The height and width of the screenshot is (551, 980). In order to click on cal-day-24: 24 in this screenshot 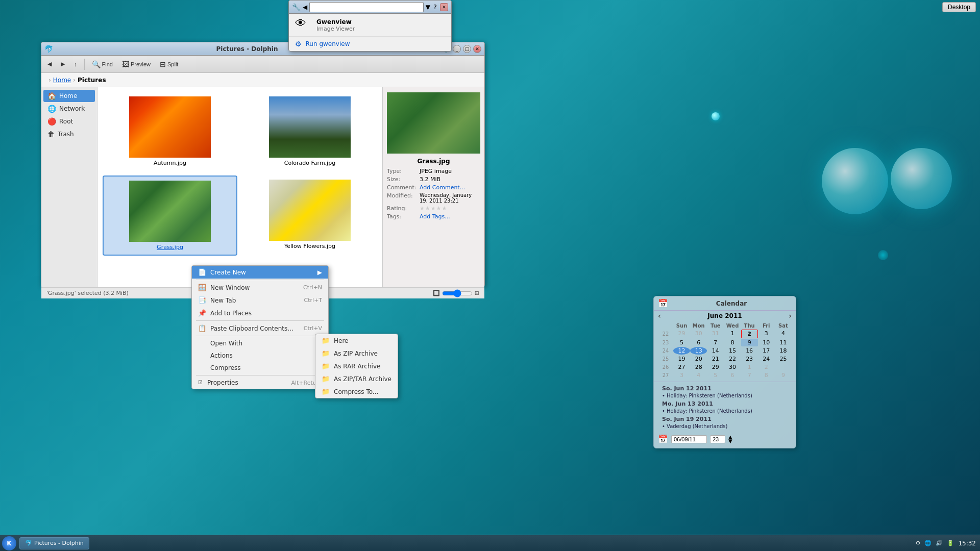, I will do `click(767, 359)`.